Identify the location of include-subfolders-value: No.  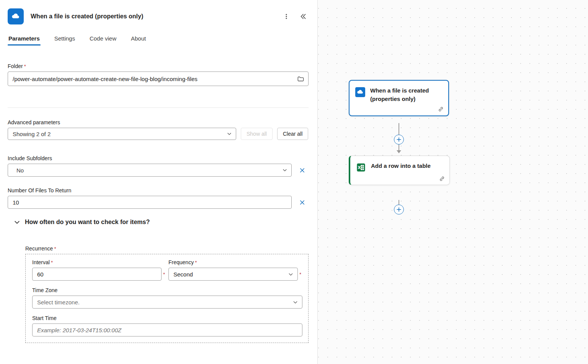
(18, 171).